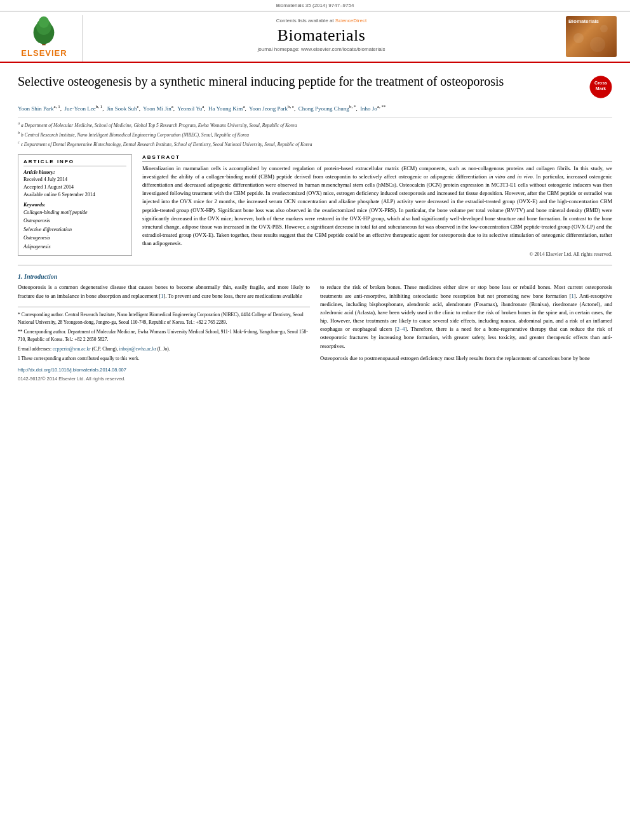 The height and width of the screenshot is (840, 630). What do you see at coordinates (75, 163) in the screenshot?
I see `article-info-label: ARTICLE INFO` at bounding box center [75, 163].